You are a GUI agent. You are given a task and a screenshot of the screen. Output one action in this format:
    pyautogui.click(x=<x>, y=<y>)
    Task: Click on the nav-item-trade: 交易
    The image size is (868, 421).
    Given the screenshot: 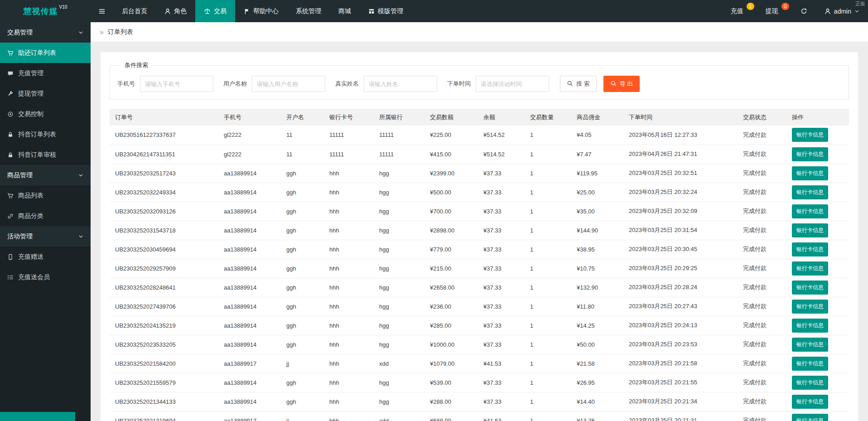 What is the action you would take?
    pyautogui.click(x=215, y=11)
    